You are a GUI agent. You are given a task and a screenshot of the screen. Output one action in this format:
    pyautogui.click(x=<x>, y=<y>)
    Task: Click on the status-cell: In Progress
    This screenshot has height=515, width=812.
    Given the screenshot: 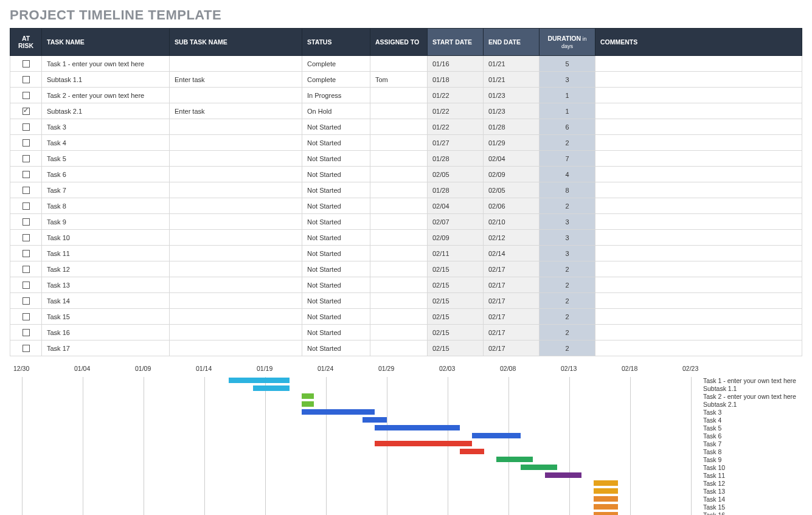 What is the action you would take?
    pyautogui.click(x=336, y=95)
    